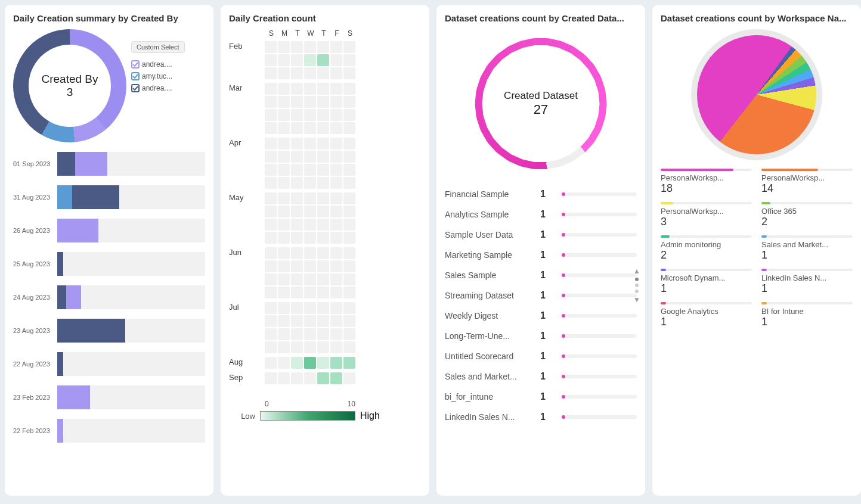 The height and width of the screenshot is (504, 861). Describe the element at coordinates (757, 95) in the screenshot. I see `pie-chart` at that location.